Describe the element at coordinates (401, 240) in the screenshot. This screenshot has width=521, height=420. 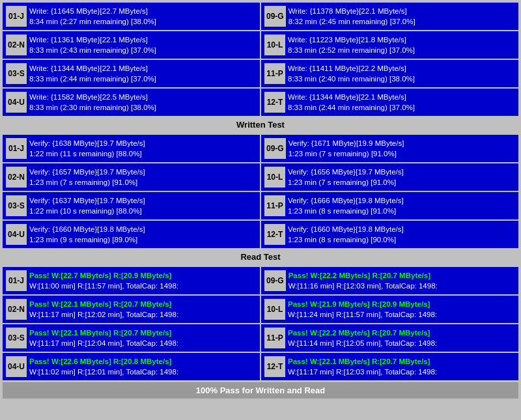
I see `verify-row2-12t: 1:23 min (8 s remaining) [90.0%]` at that location.